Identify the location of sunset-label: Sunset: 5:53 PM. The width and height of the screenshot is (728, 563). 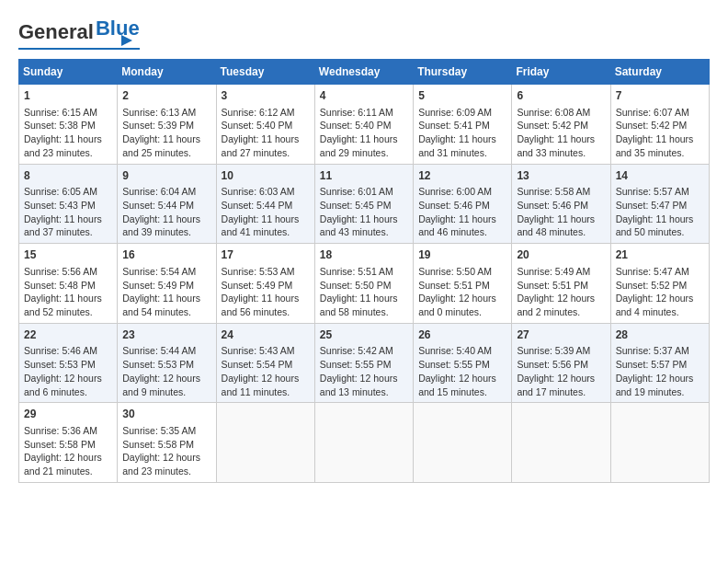
(60, 364).